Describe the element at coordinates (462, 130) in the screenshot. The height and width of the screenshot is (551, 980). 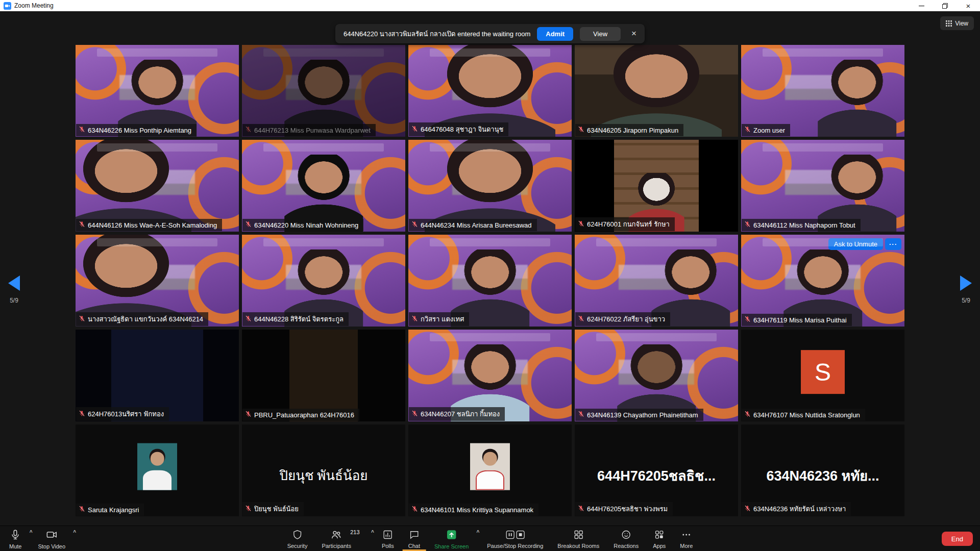
I see `participant-name: 646476048 สุชาฎา จินดานุช` at that location.